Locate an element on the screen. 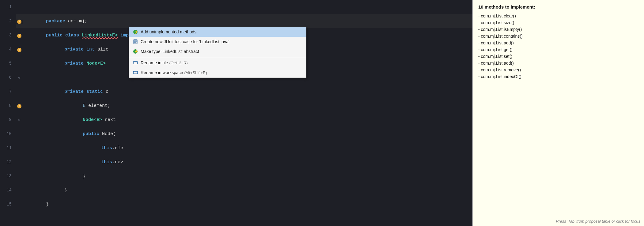 This screenshot has width=644, height=226. code-line-12: 12 } is located at coordinates (236, 162).